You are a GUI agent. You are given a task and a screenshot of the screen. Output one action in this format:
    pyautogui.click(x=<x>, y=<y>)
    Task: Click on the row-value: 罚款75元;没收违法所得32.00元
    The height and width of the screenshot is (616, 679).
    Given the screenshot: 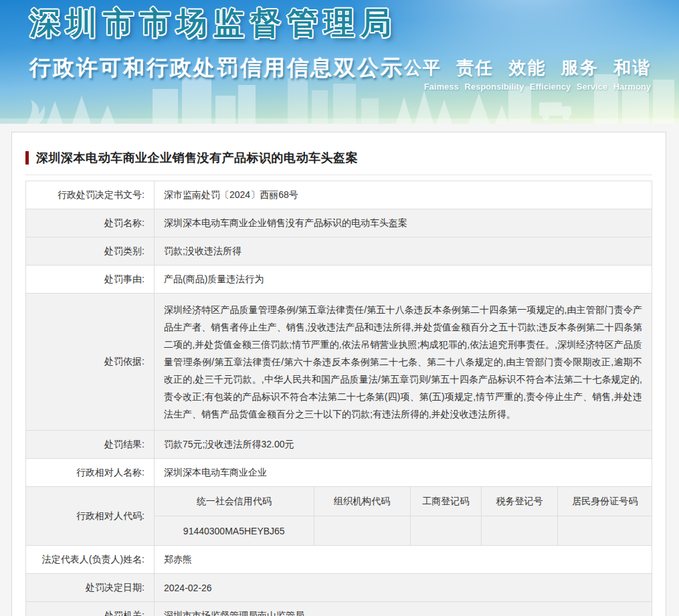 What is the action you would take?
    pyautogui.click(x=403, y=444)
    